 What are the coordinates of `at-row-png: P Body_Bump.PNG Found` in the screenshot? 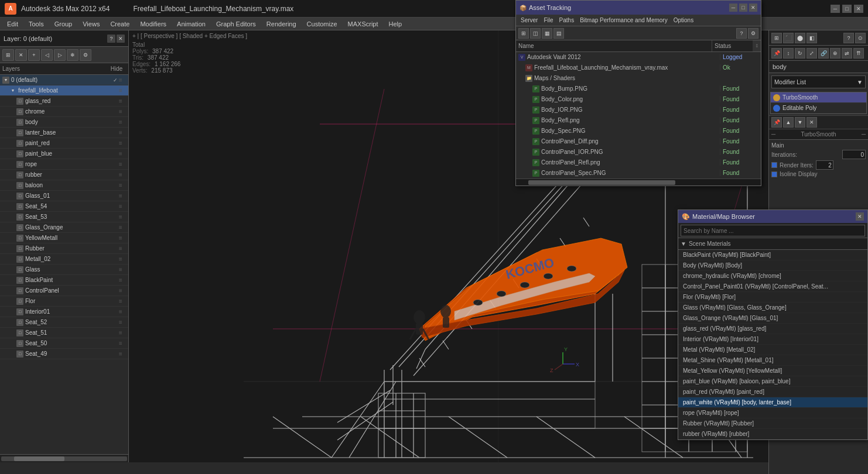 It's located at (638, 89).